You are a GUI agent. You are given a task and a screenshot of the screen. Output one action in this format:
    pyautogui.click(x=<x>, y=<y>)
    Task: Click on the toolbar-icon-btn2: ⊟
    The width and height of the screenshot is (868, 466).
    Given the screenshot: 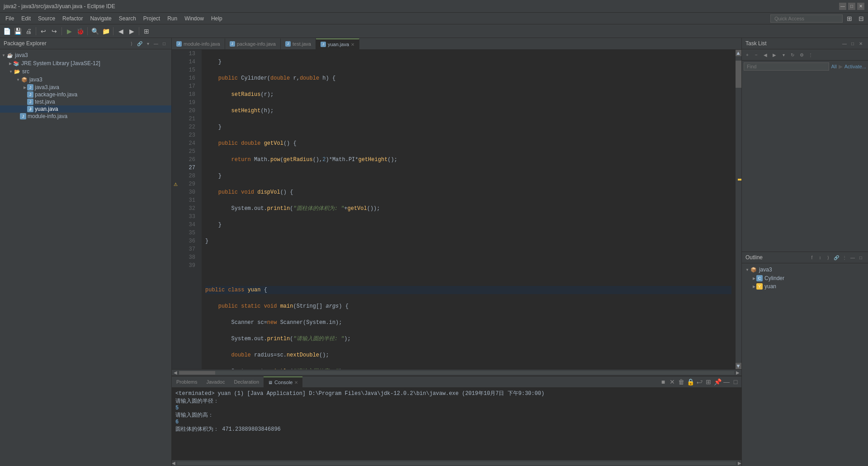 What is the action you would take?
    pyautogui.click(x=861, y=19)
    